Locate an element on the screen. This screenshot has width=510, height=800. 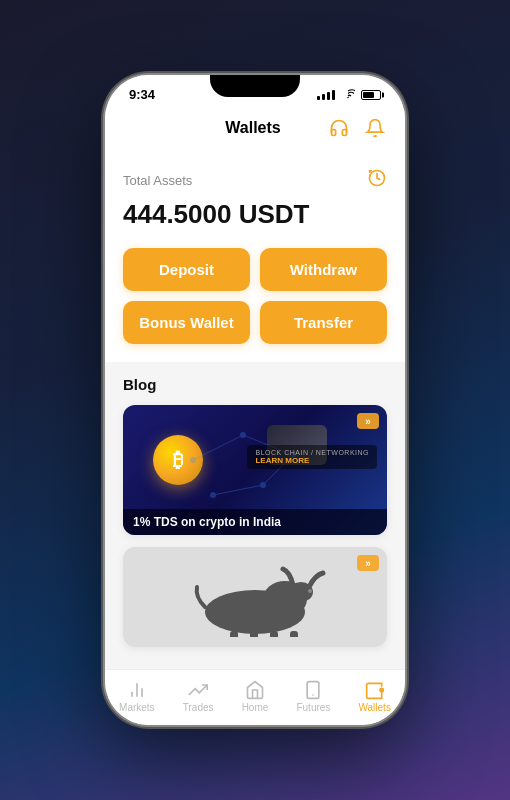
futures-icon is located at coordinates (313, 690).